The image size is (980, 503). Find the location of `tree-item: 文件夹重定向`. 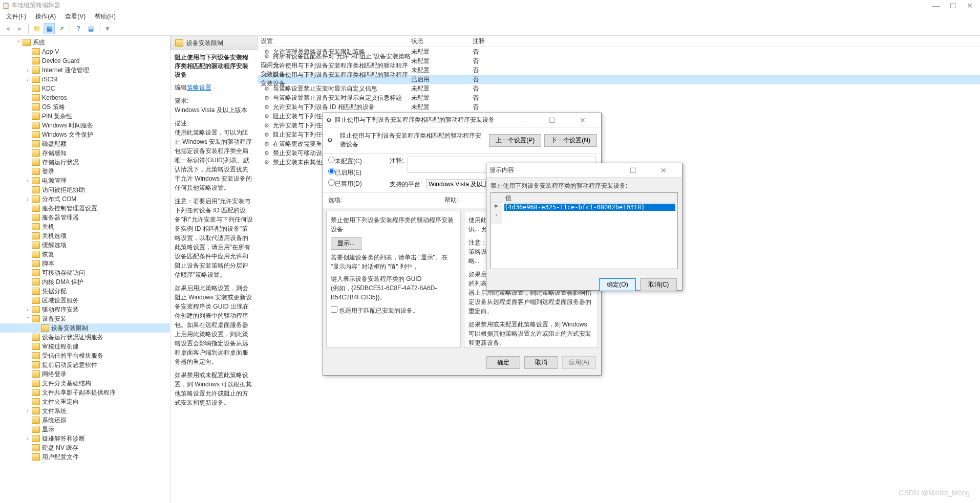

tree-item: 文件夹重定向 is located at coordinates (85, 402).